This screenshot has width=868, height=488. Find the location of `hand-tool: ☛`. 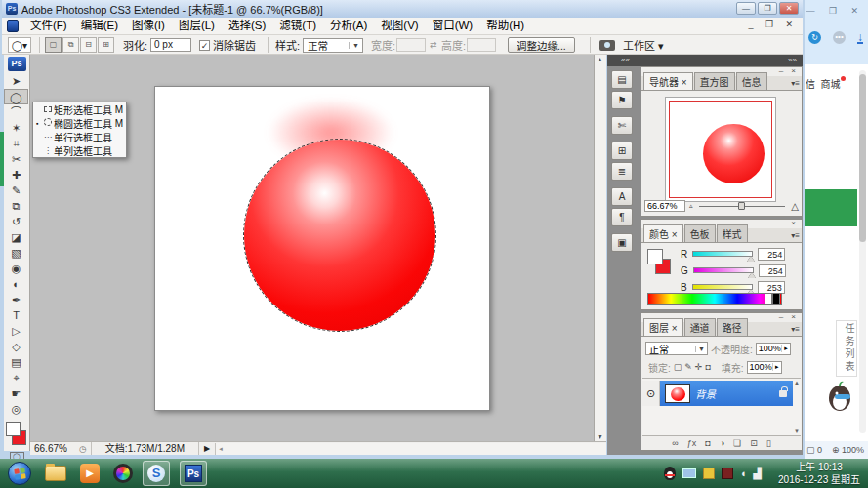

hand-tool: ☛ is located at coordinates (16, 393).